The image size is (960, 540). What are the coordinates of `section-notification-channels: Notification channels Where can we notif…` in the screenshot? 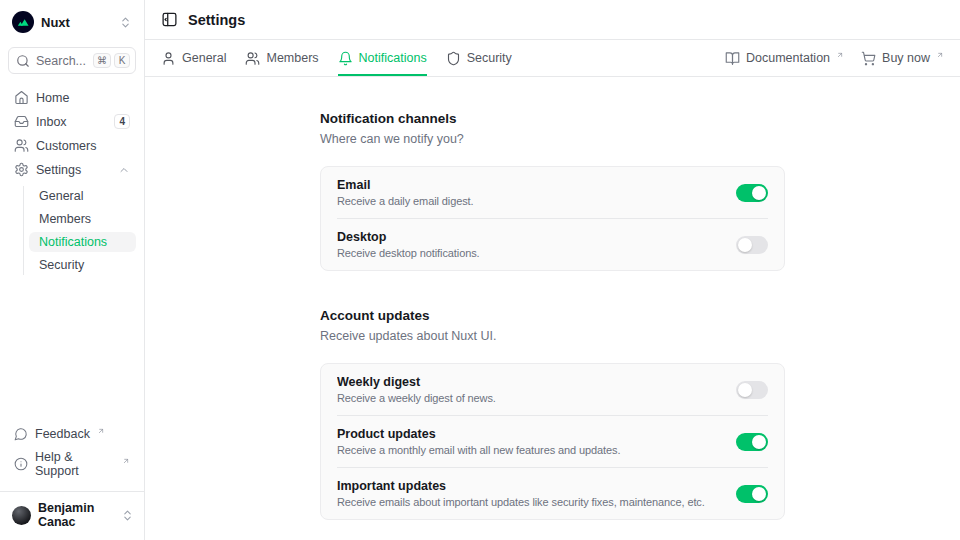 It's located at (552, 191).